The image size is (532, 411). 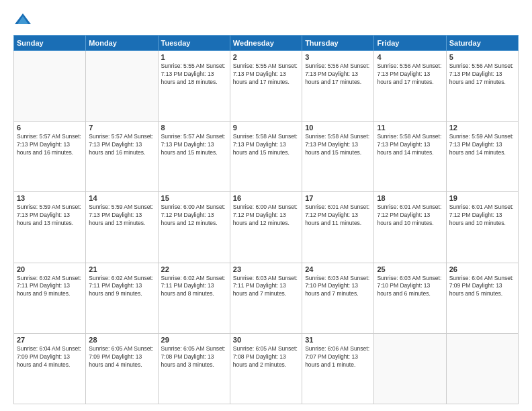 I want to click on day-number: 17, so click(x=338, y=198).